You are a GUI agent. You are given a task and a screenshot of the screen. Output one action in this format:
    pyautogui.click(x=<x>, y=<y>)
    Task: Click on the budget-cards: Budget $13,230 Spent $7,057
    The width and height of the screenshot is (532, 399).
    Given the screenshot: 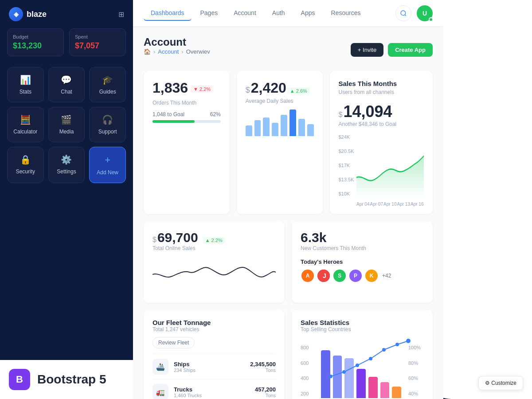 What is the action you would take?
    pyautogui.click(x=66, y=46)
    